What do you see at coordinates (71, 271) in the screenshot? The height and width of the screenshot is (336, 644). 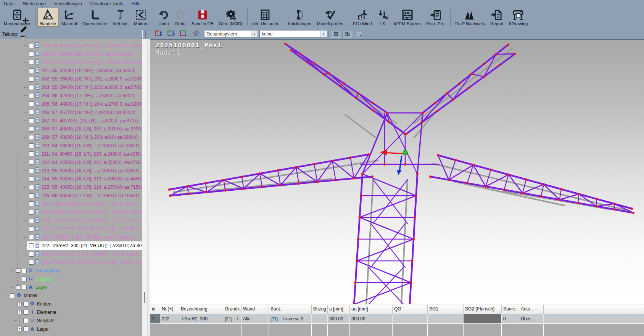 I see `tree-item: +Ausfachung` at bounding box center [71, 271].